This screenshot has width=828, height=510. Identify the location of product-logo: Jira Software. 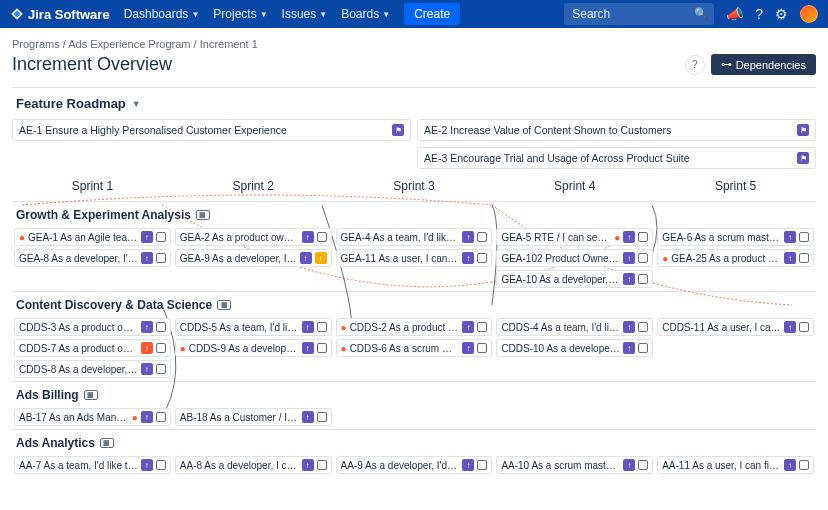
(60, 14).